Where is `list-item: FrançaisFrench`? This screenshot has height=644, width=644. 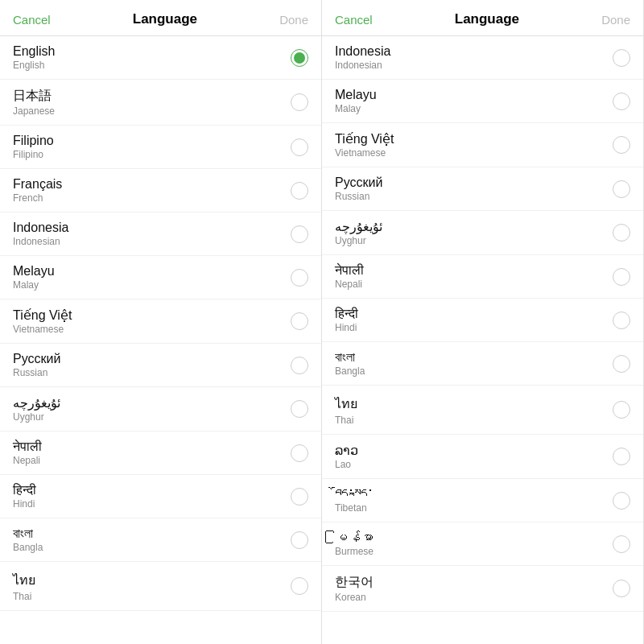 list-item: FrançaisFrench is located at coordinates (161, 191).